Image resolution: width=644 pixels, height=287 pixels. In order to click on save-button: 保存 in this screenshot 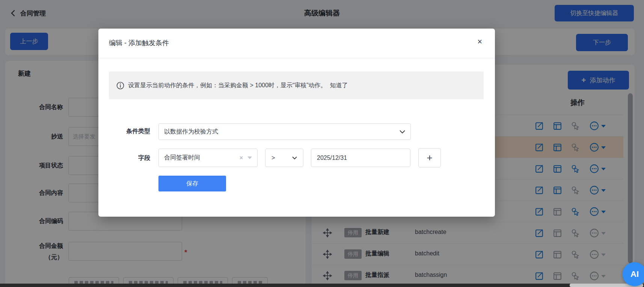, I will do `click(192, 184)`.